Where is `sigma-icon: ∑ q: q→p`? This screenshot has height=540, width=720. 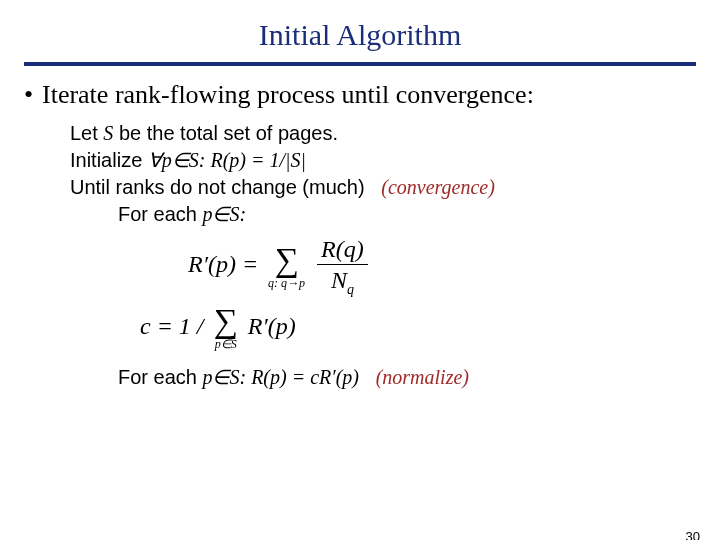
sigma-icon: ∑ q: q→p is located at coordinates (286, 268).